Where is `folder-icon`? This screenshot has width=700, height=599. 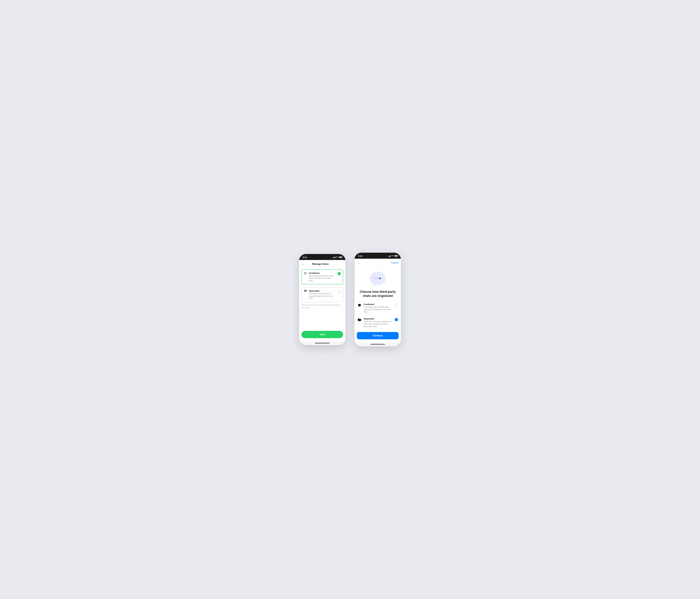 folder-icon is located at coordinates (359, 320).